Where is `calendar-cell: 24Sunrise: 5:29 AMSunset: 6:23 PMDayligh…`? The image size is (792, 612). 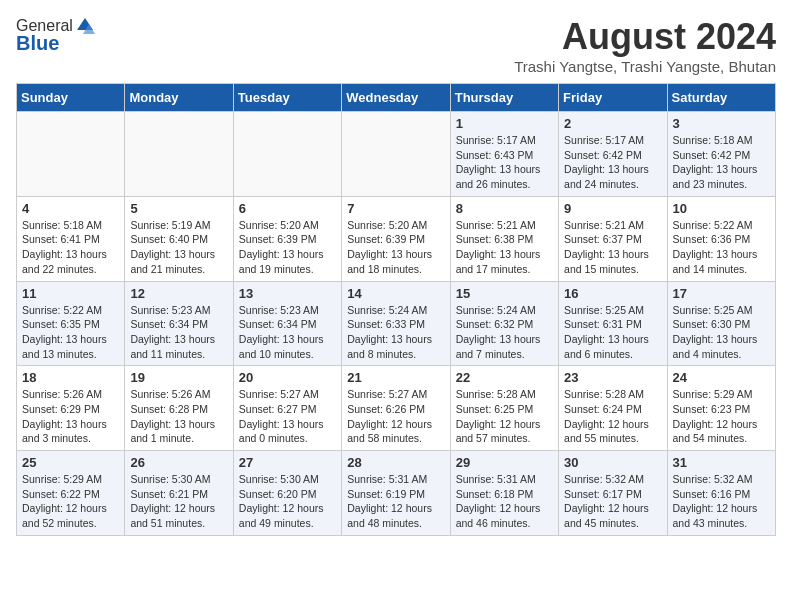 calendar-cell: 24Sunrise: 5:29 AMSunset: 6:23 PMDayligh… is located at coordinates (721, 408).